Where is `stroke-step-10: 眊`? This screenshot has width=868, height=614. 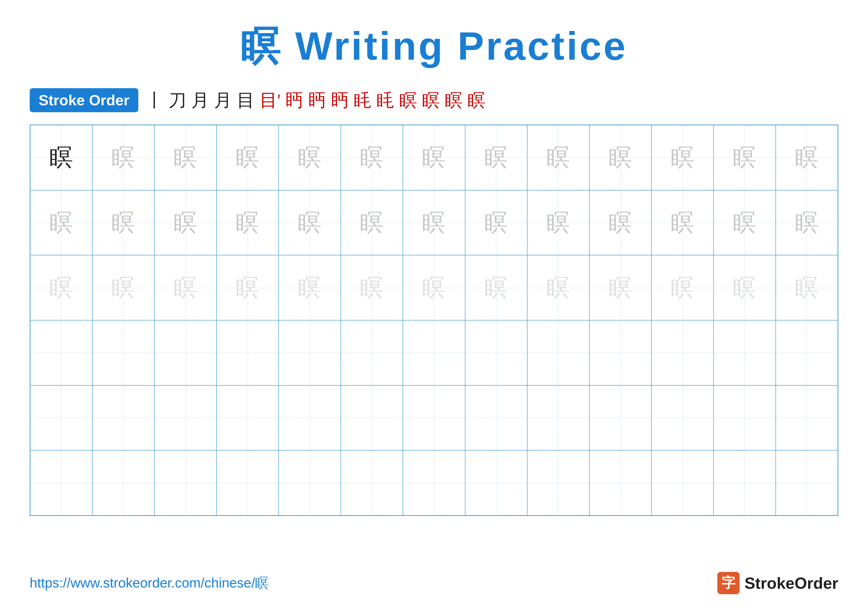
stroke-step-10: 眊 is located at coordinates (363, 101).